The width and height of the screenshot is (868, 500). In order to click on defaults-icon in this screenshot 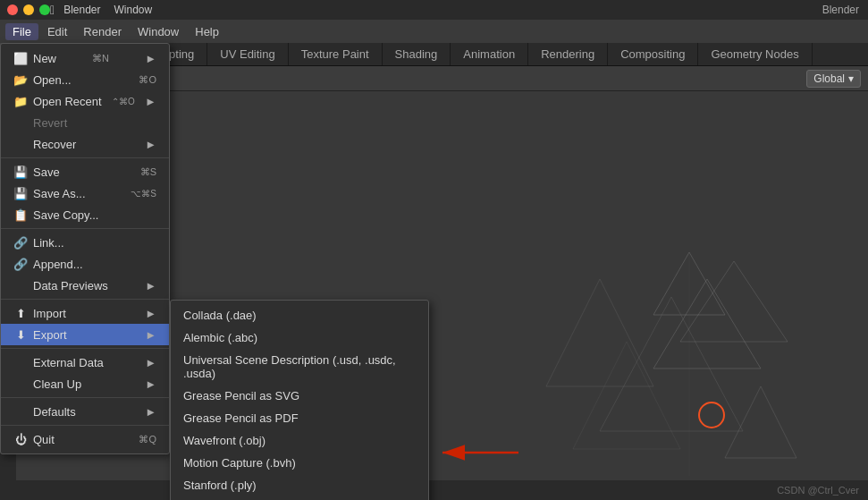, I will do `click(21, 411)`.